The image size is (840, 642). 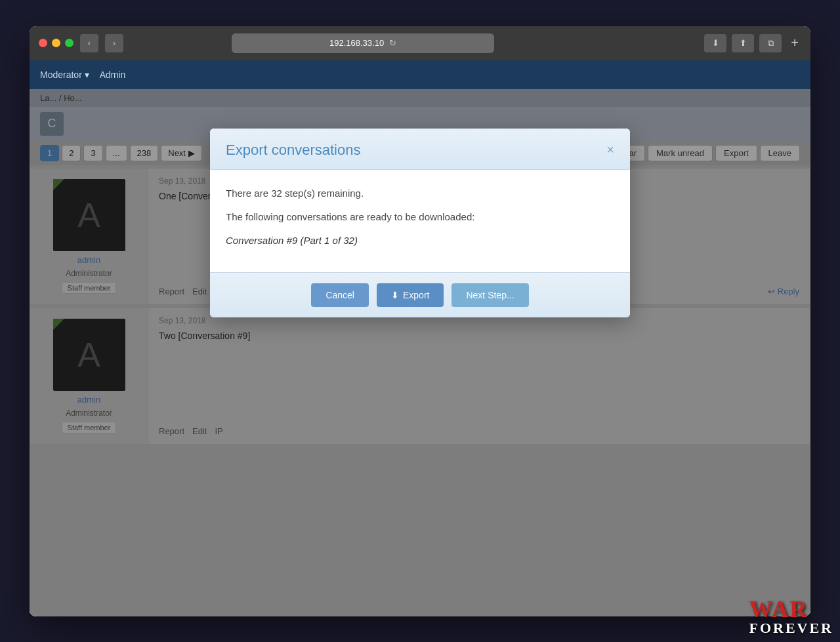 I want to click on address-bar: 192.168.33.10 ↻, so click(x=363, y=43).